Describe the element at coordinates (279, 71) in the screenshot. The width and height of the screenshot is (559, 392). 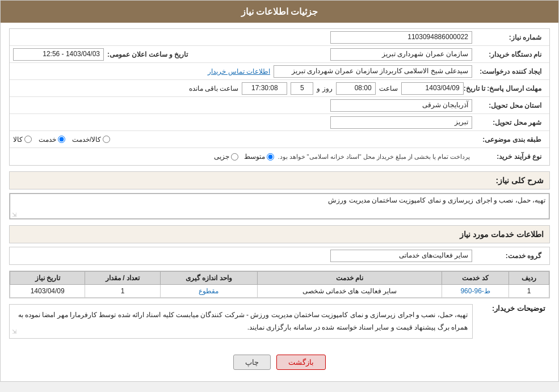
I see `creator-row: ایجاد کننده درخواست: سیدعلی شیخ الاسلامی…` at that location.